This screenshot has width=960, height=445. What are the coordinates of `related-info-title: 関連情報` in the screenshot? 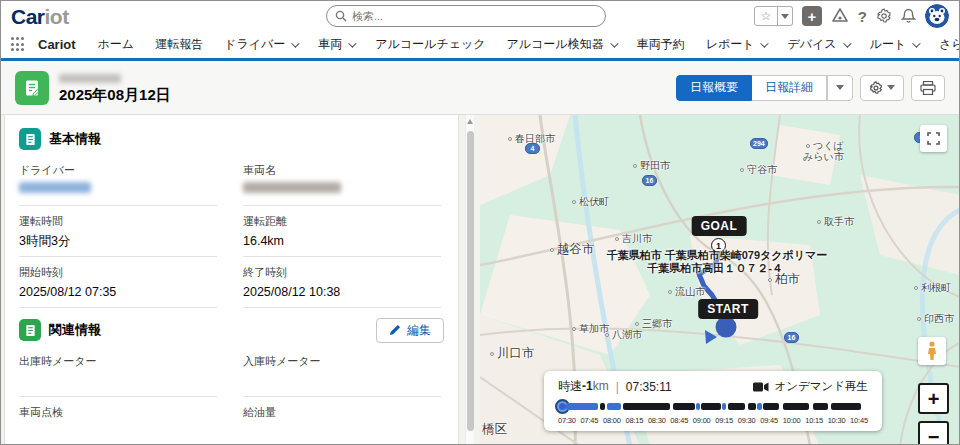 It's located at (75, 330).